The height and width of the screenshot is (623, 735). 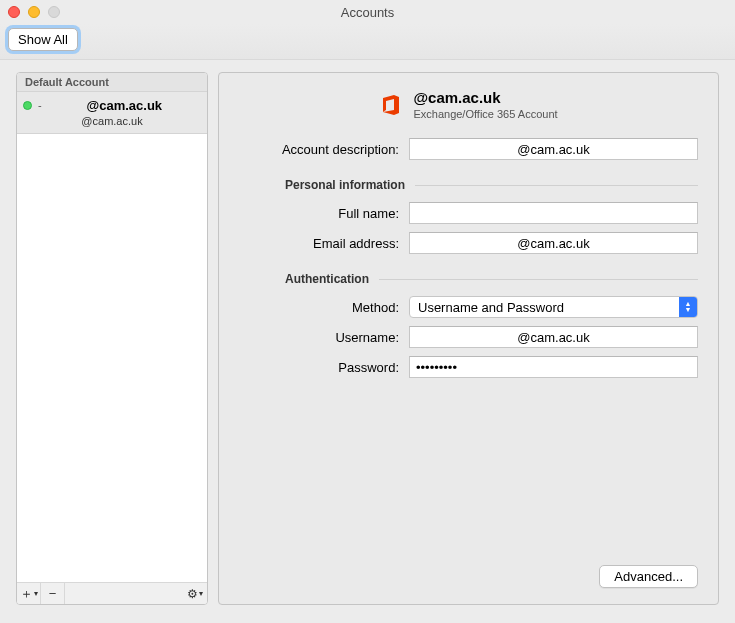 What do you see at coordinates (554, 367) in the screenshot?
I see `password-input` at bounding box center [554, 367].